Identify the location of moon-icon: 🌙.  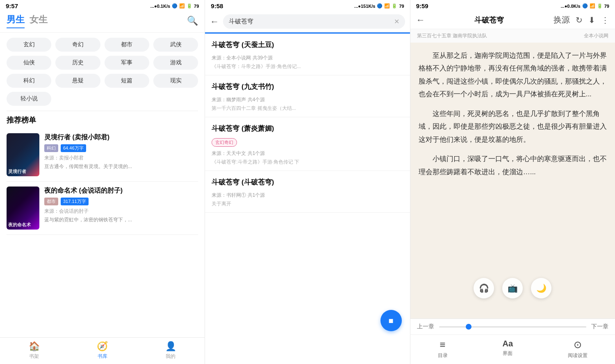
(541, 288).